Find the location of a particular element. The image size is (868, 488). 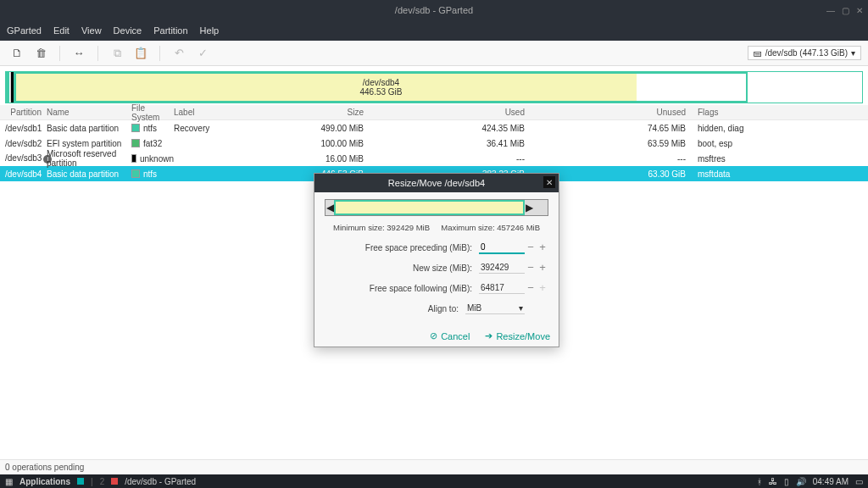

apps-menu-icon: ▦ is located at coordinates (8, 481).